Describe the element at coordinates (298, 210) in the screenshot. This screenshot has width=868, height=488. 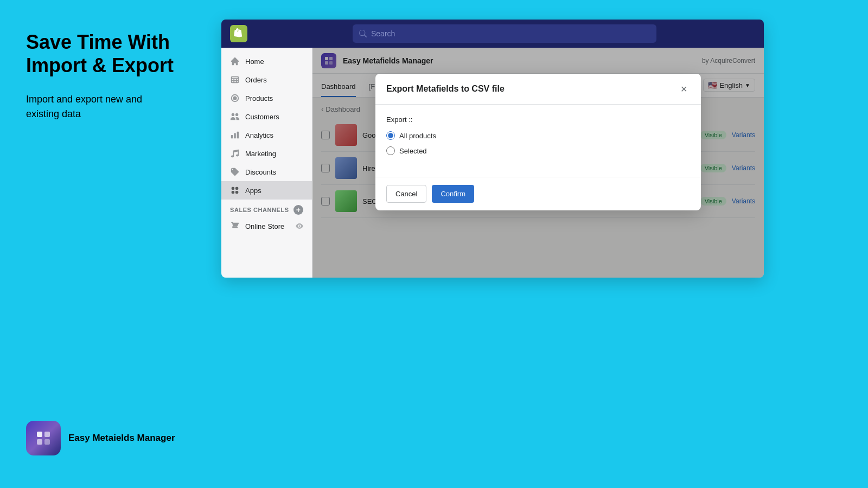
I see `add-channel-button: +` at that location.